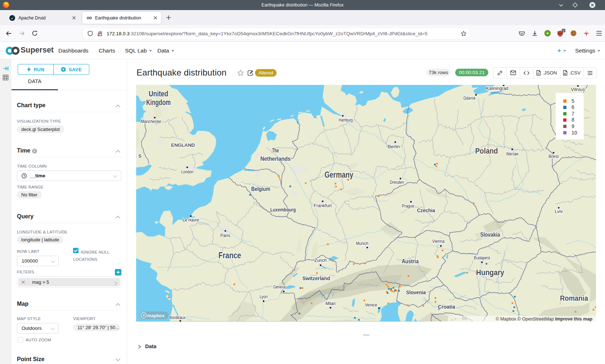 This screenshot has width=605, height=364. Describe the element at coordinates (574, 298) in the screenshot. I see `svg-text: Romania` at that location.